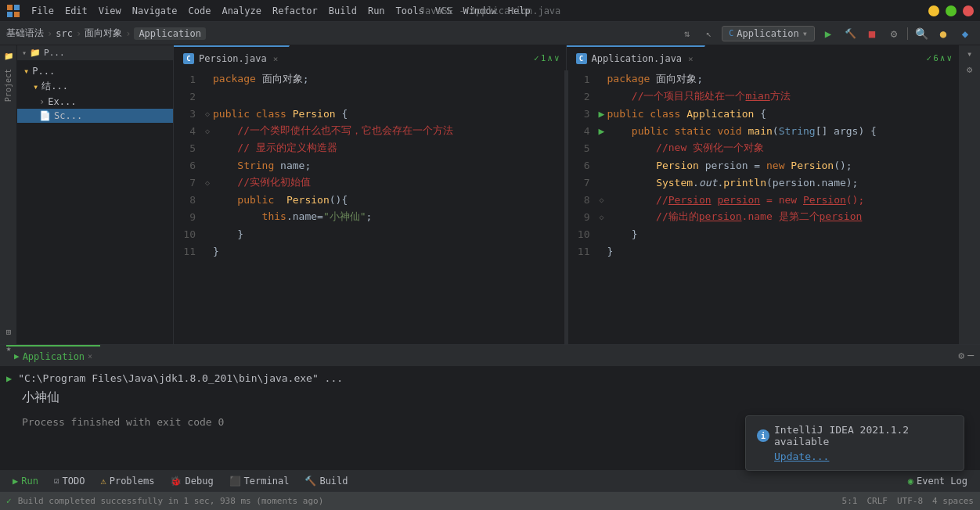 This screenshot has height=510, width=980. What do you see at coordinates (155, 11) in the screenshot?
I see `menu-navigate: Navigate` at bounding box center [155, 11].